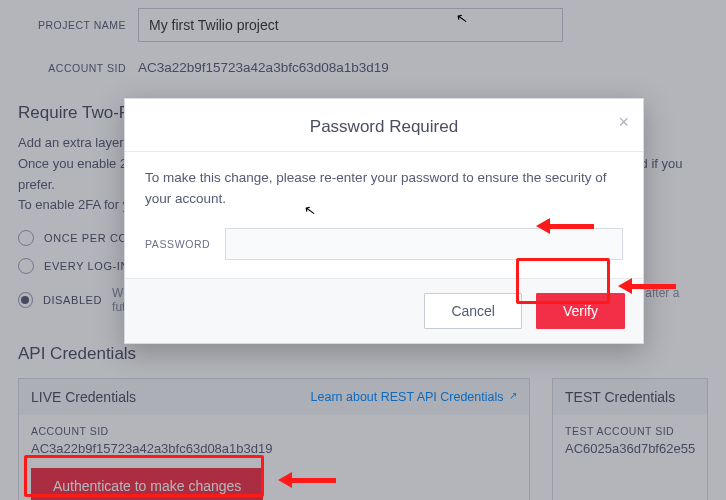 Image resolution: width=726 pixels, height=500 pixels. I want to click on modal-header: Password Required ×, so click(384, 126).